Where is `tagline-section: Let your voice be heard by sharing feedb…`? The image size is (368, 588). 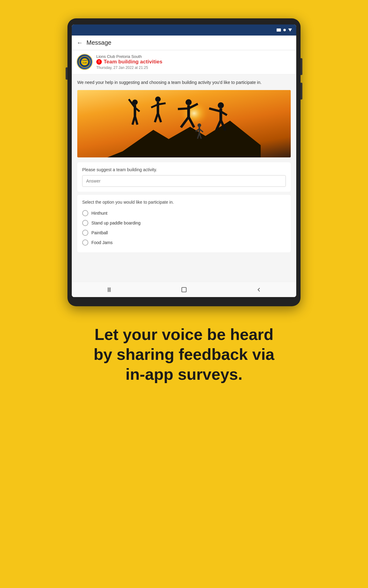 tagline-section: Let your voice be heard by sharing feedb… is located at coordinates (184, 358).